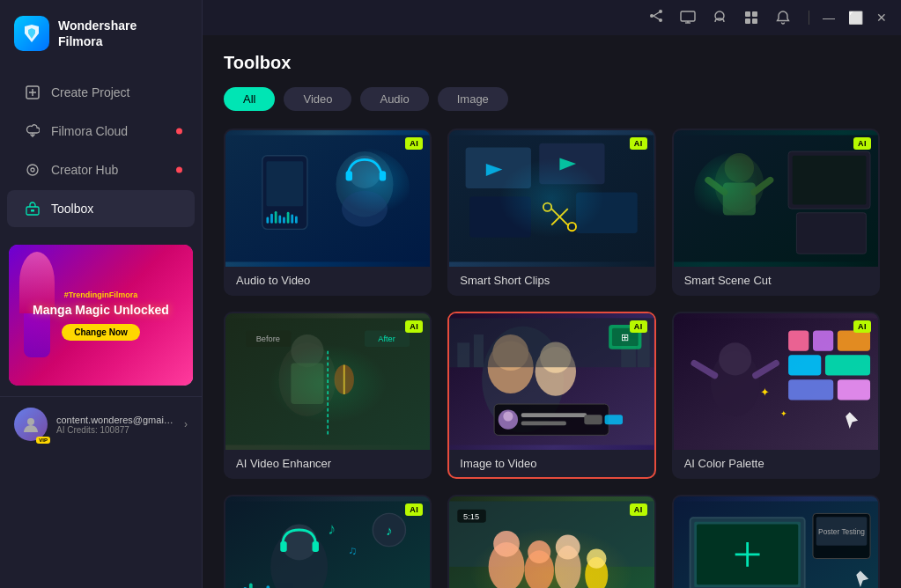 This screenshot has height=588, width=901. I want to click on sidebar-item-filmora-cloud: Filmora Cloud, so click(100, 131).